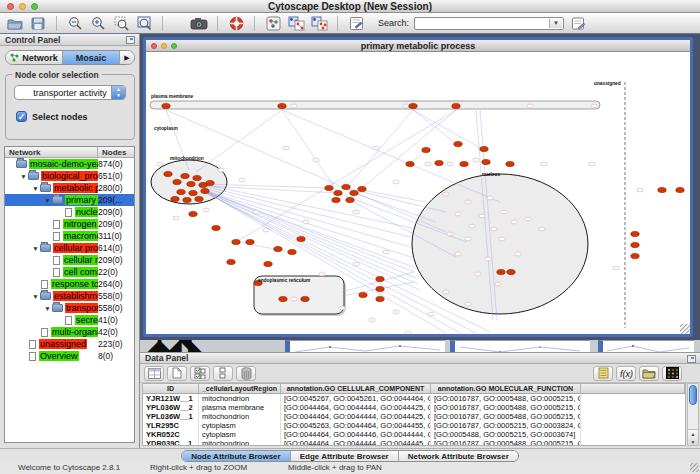 This screenshot has height=474, width=700. I want to click on tab-mosaic: Mosaic, so click(92, 58).